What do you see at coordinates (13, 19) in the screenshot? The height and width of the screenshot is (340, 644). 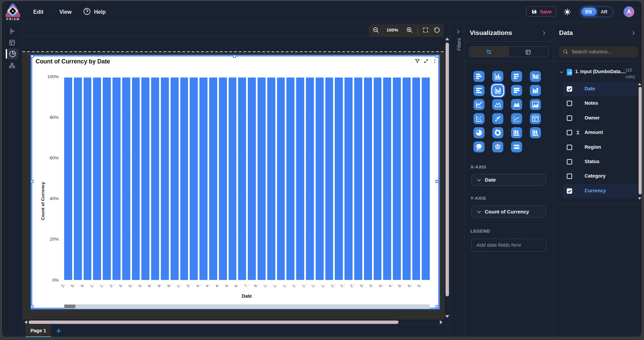 I see `svg-text: PRISM` at bounding box center [13, 19].